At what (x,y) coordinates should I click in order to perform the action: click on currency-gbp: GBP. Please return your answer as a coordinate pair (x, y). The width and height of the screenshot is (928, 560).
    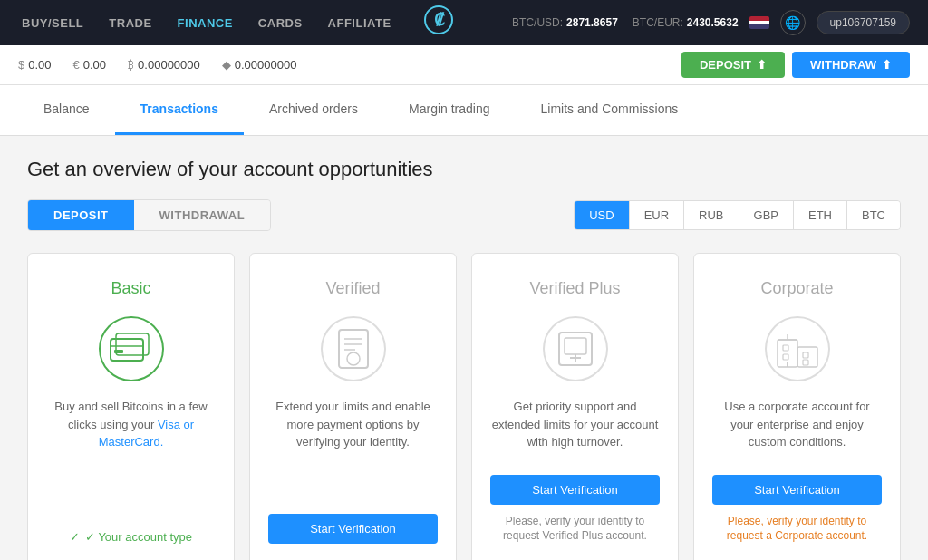
    Looking at the image, I should click on (767, 216).